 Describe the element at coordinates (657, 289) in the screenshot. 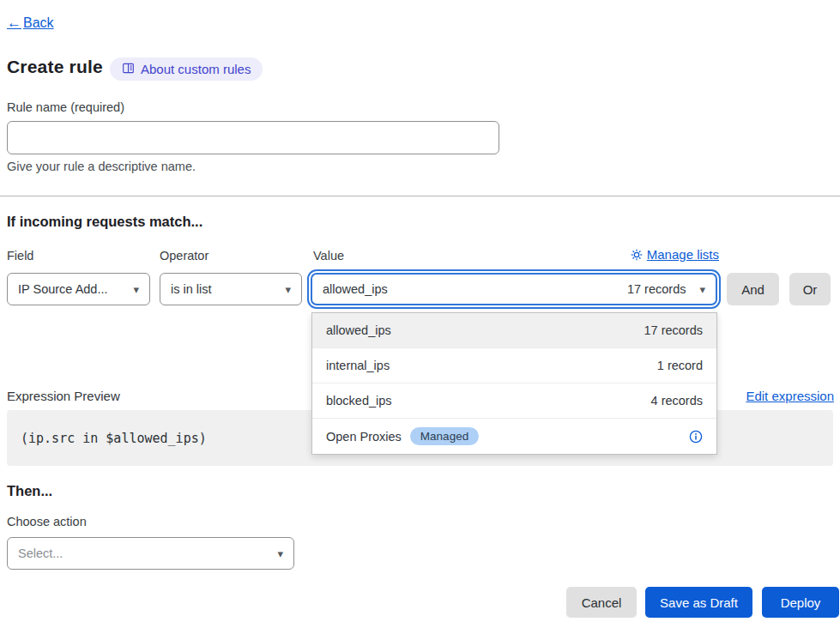

I see `value-select-records: 17 records` at that location.